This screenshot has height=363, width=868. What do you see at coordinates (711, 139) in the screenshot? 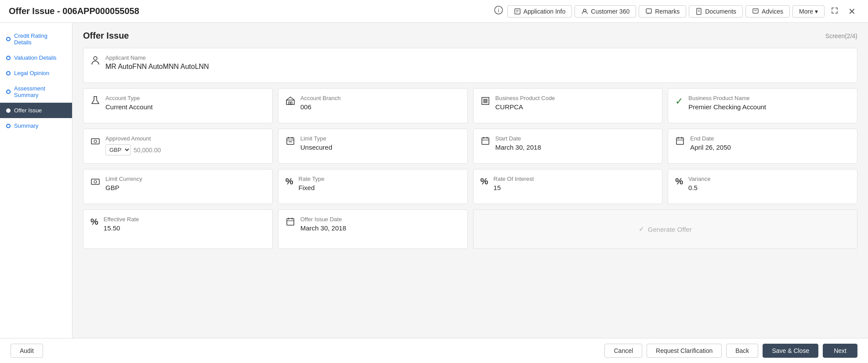
I see `end-date-label: End Date` at bounding box center [711, 139].